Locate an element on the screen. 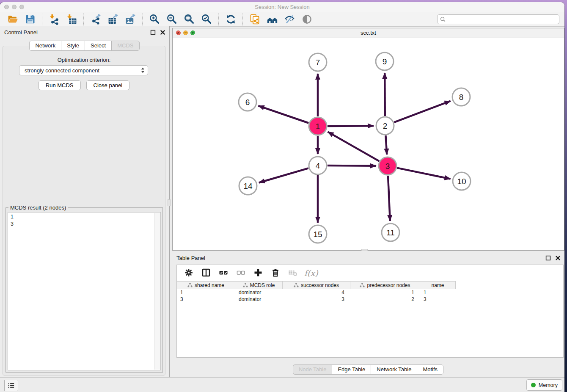  export-image-button is located at coordinates (130, 19).